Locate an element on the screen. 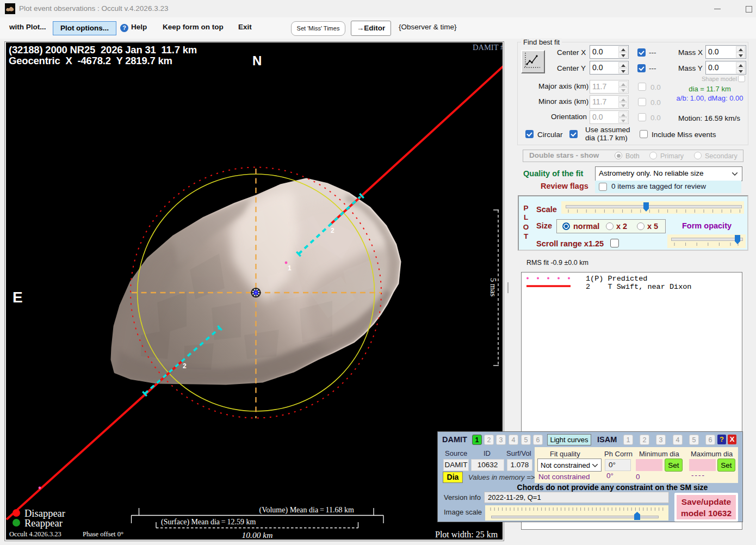 This screenshot has height=545, width=756. svg-text: Disappear is located at coordinates (45, 513).